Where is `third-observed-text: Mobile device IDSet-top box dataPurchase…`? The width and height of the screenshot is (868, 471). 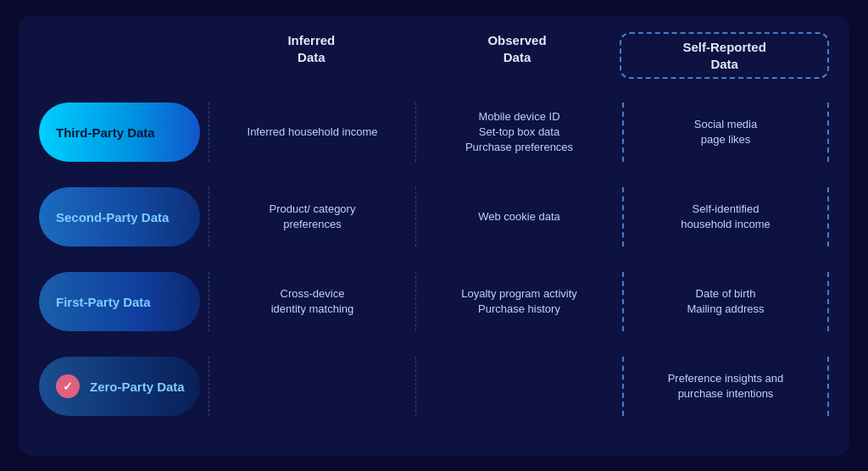 third-observed-text: Mobile device IDSet-top box dataPurchase… is located at coordinates (519, 132).